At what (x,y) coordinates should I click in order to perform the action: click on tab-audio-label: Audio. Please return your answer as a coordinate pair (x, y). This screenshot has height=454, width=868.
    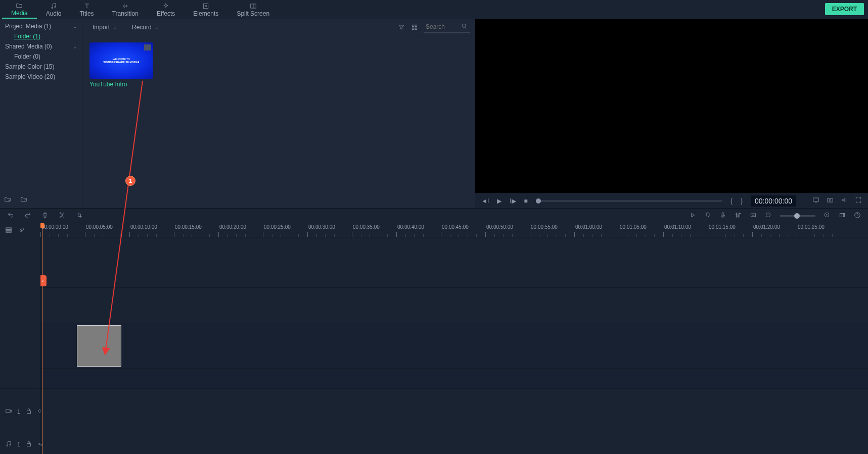
    Looking at the image, I should click on (54, 14).